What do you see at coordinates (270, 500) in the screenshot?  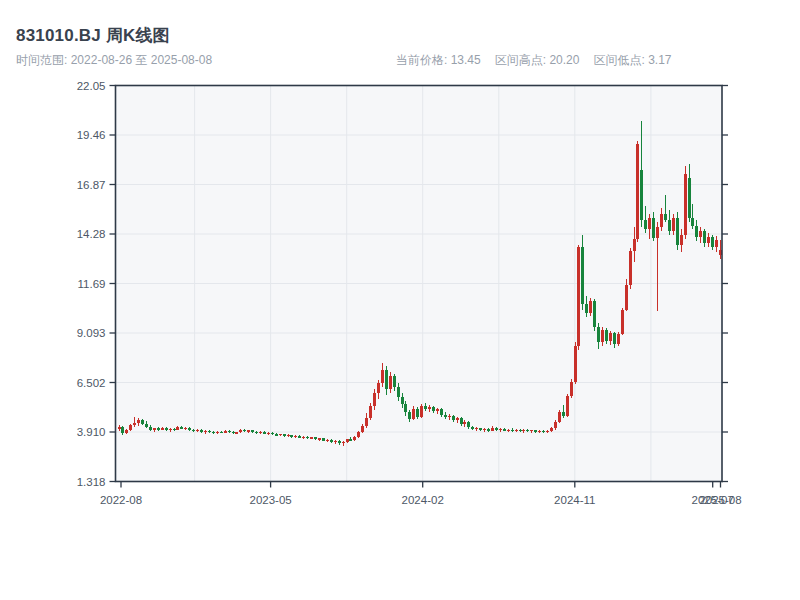 I see `x-tick-label: 2023-05` at bounding box center [270, 500].